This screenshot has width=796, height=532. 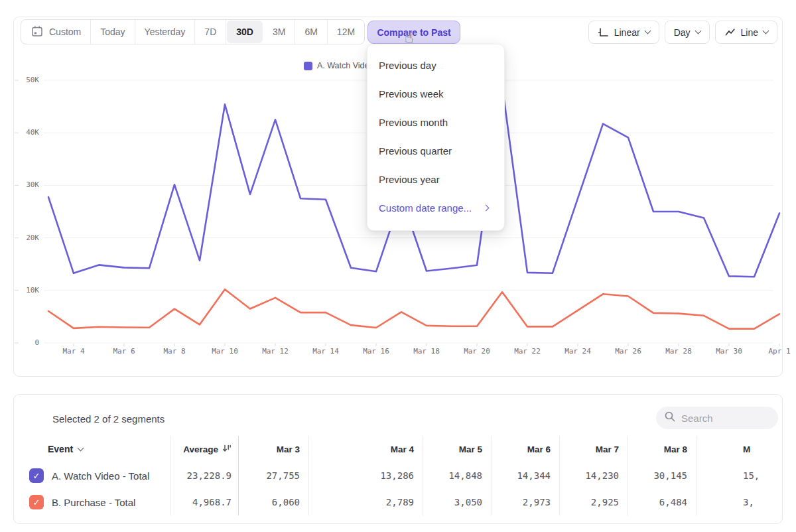 What do you see at coordinates (273, 502) in the screenshot?
I see `table-cell: 6,060` at bounding box center [273, 502].